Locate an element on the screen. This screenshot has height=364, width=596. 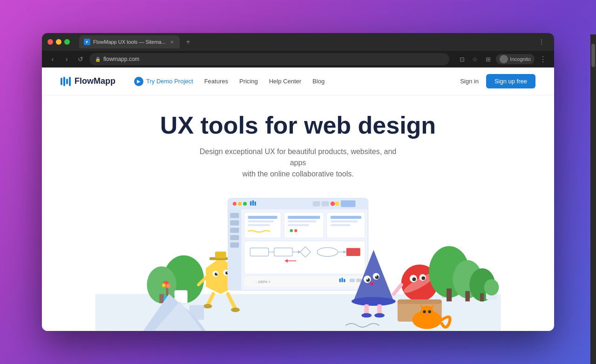
pricing-link: Pricing is located at coordinates (249, 81).